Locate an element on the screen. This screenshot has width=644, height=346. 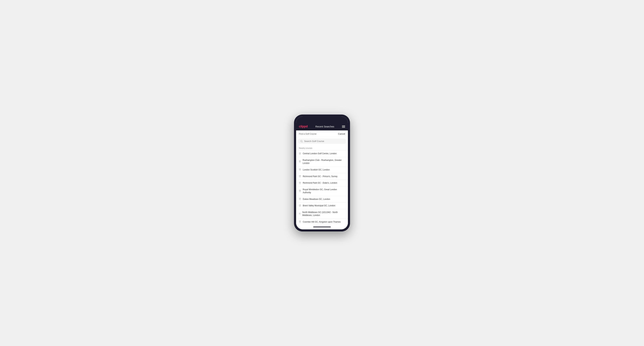
search-icon is located at coordinates (302, 141).